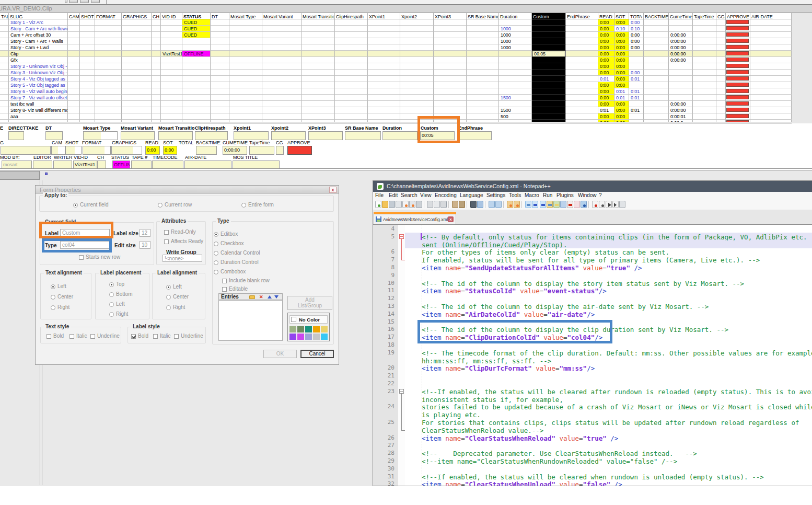  What do you see at coordinates (738, 66) in the screenshot?
I see `cell-approve-row8` at bounding box center [738, 66].